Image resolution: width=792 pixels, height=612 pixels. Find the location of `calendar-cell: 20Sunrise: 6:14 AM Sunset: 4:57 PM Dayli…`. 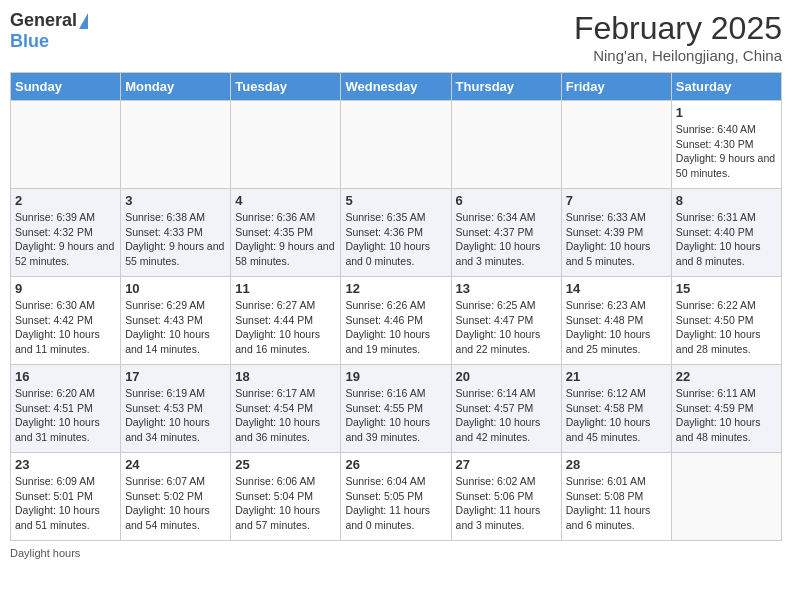

calendar-cell: 20Sunrise: 6:14 AM Sunset: 4:57 PM Dayli… is located at coordinates (506, 409).